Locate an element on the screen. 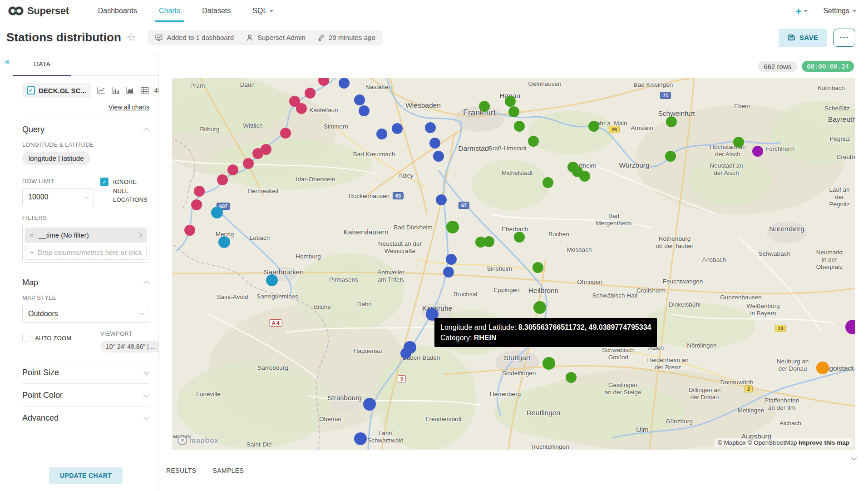 This screenshot has height=491, width=868. mapbox-attribution-link: © Mapbox is located at coordinates (732, 442).